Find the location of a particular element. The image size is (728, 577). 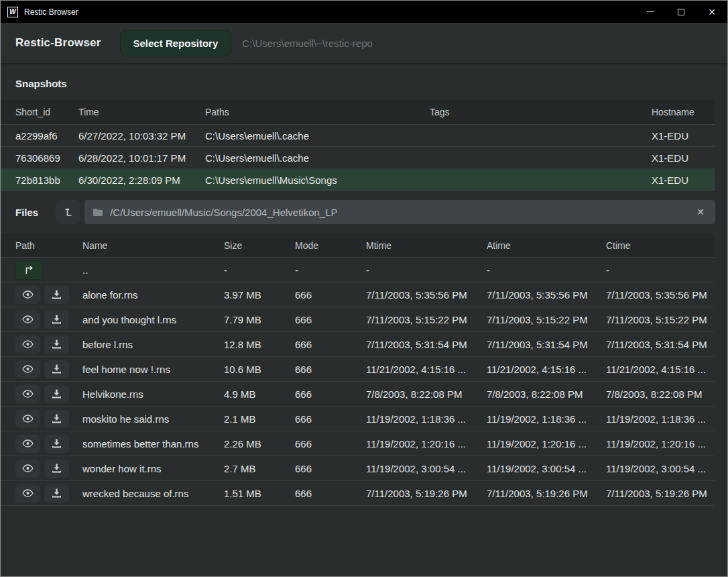

minimize-button is located at coordinates (650, 12).